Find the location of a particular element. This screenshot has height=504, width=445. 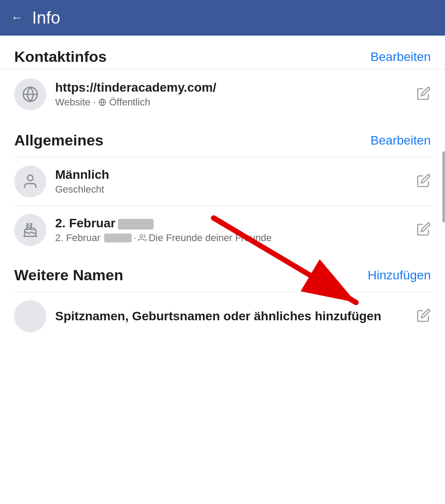

website-url: https://tinderacademy.com/ is located at coordinates (232, 88).